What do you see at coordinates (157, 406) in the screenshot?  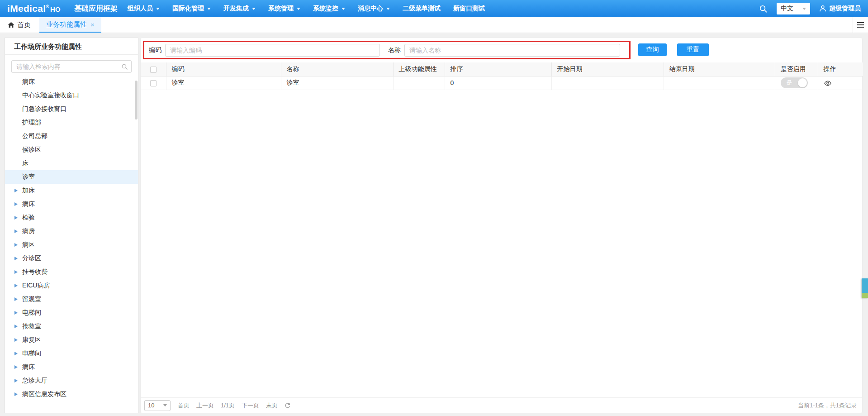 I see `page-size-select: 10` at bounding box center [157, 406].